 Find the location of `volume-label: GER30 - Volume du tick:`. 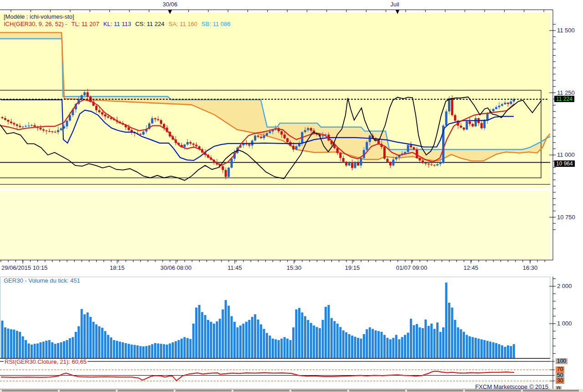

volume-label: GER30 - Volume du tick: is located at coordinates (36, 281).